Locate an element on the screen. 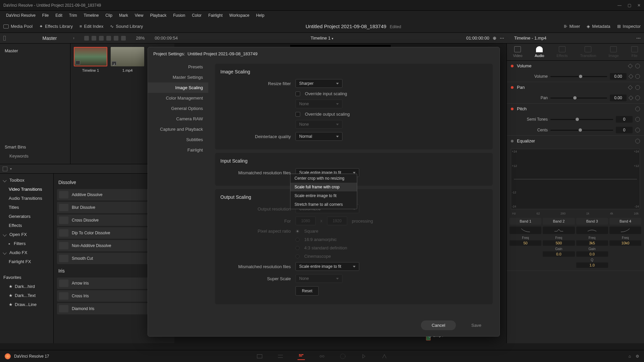 Image resolution: width=644 pixels, height=362 pixels. nav-capture-playback: Capture and Playback is located at coordinates (178, 129).